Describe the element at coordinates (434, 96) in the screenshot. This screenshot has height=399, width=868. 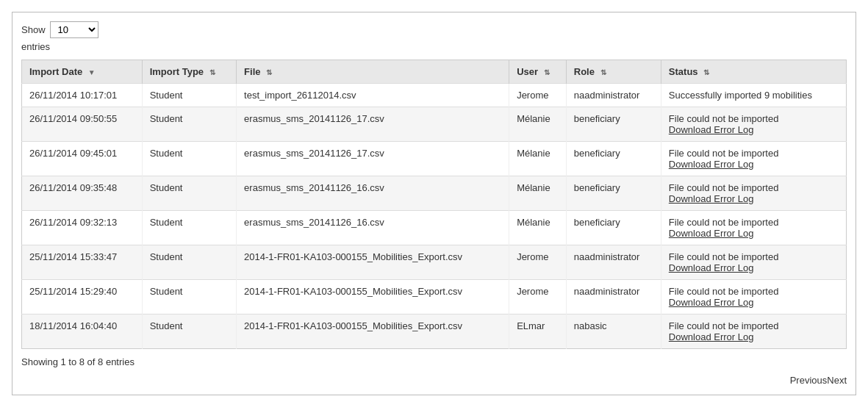
I see `table-row: 26/11/2014 10:17:01Studenttest_import_26…` at that location.